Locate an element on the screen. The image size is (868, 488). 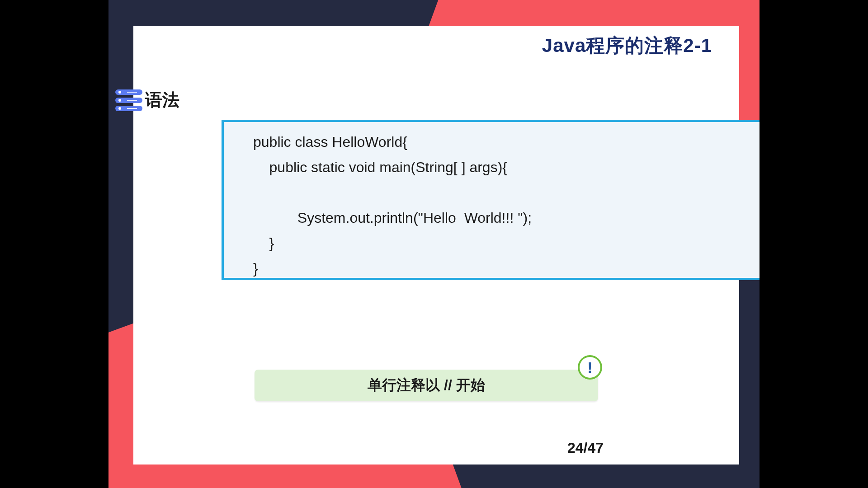
page-number: 24/47 is located at coordinates (585, 448).